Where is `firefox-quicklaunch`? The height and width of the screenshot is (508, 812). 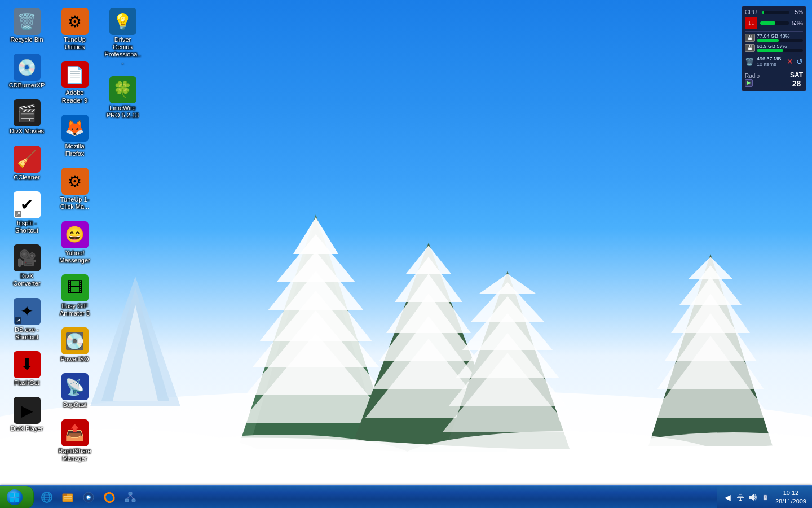
firefox-quicklaunch is located at coordinates (109, 497).